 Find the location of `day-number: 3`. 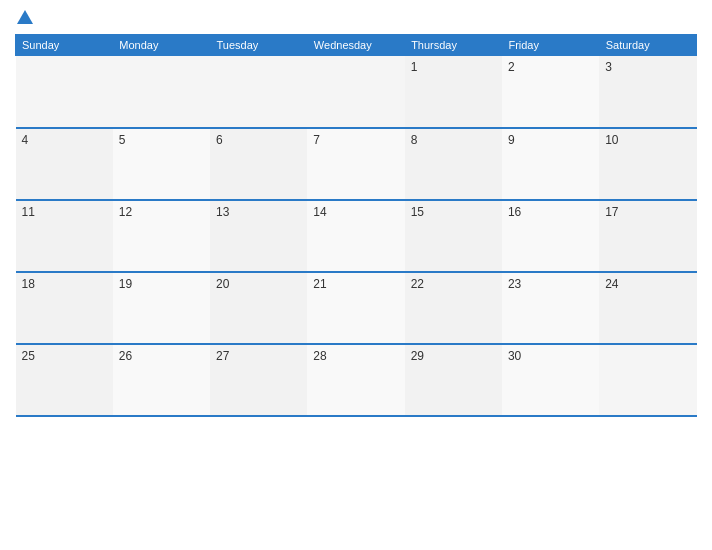

day-number: 3 is located at coordinates (608, 67).